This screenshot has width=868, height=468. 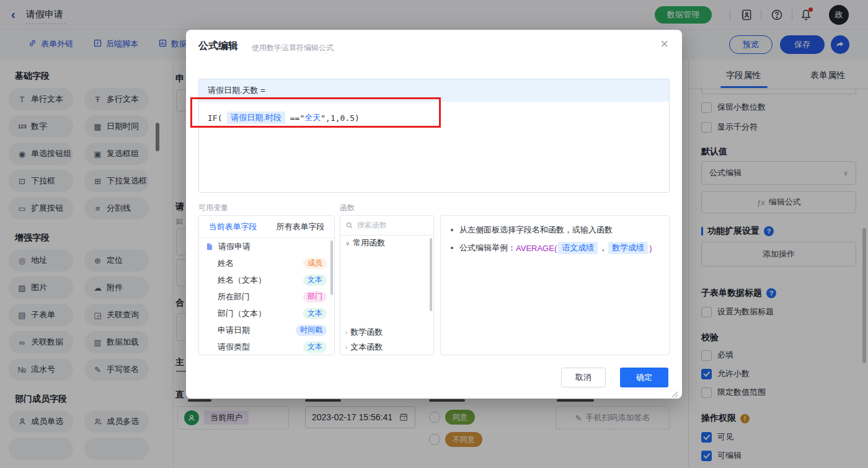 I want to click on confirm-button: 确定, so click(x=644, y=377).